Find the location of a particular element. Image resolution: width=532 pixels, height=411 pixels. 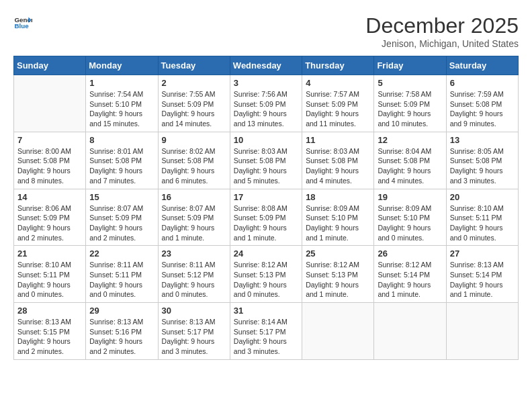

day-info: Sunrise: 8:11 AMSunset: 5:12 PMDaylight:… is located at coordinates (194, 279).